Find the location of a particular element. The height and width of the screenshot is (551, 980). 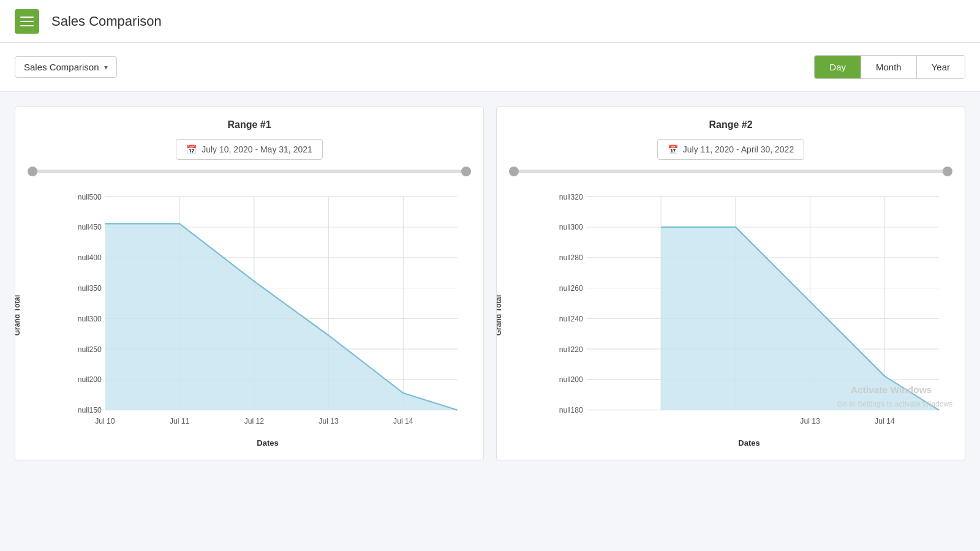

dropdown-label: Sales Comparison is located at coordinates (61, 67).